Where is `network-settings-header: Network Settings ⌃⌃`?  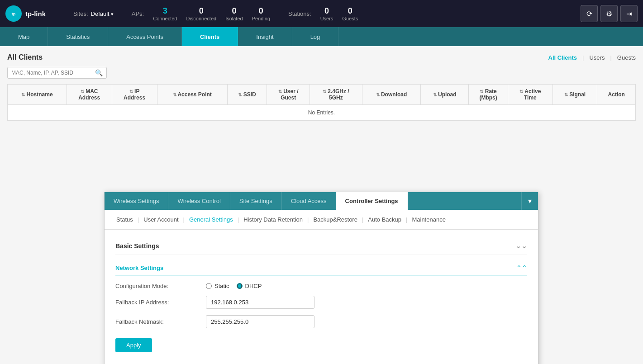 network-settings-header: Network Settings ⌃⌃ is located at coordinates (321, 268).